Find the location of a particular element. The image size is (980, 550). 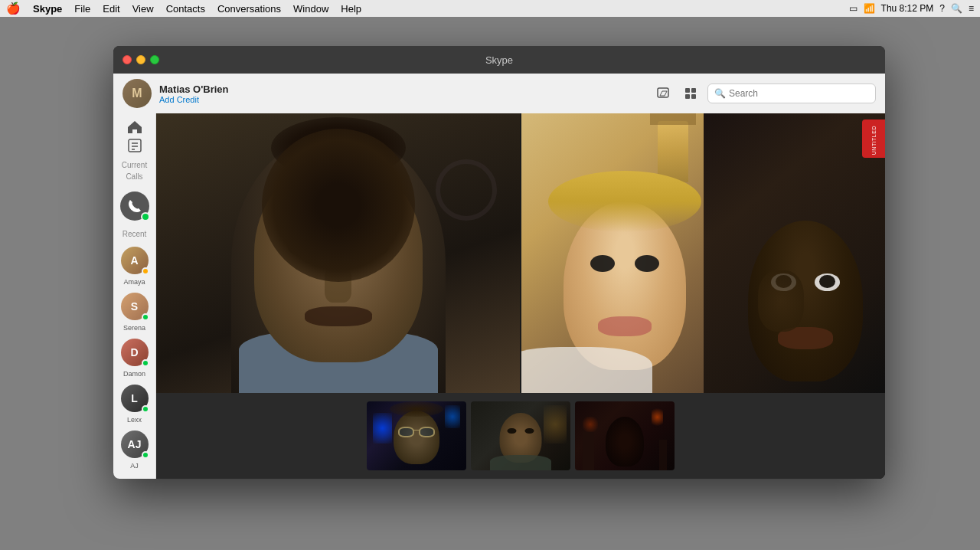

user-info: Matias O'Brien Add Credit is located at coordinates (194, 93).